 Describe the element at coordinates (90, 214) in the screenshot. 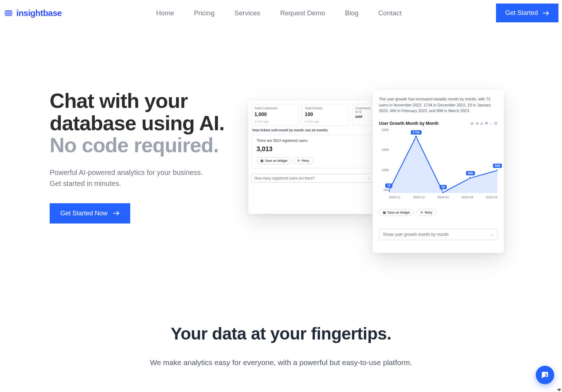

I see `get-started-now-button: Get Started Now` at that location.